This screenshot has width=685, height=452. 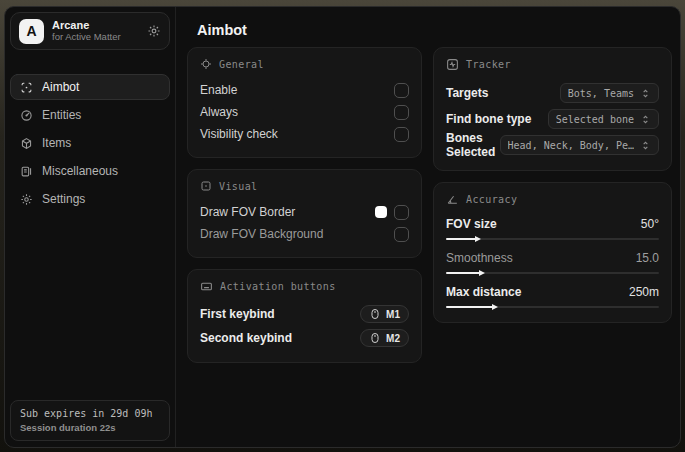 What do you see at coordinates (26, 116) in the screenshot?
I see `radar-icon` at bounding box center [26, 116].